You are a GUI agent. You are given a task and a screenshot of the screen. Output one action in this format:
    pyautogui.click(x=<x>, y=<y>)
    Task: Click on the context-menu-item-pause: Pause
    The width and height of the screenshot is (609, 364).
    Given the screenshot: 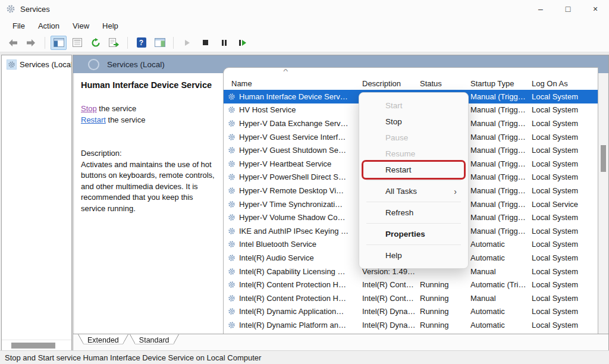 What is the action you would take?
    pyautogui.click(x=414, y=138)
    